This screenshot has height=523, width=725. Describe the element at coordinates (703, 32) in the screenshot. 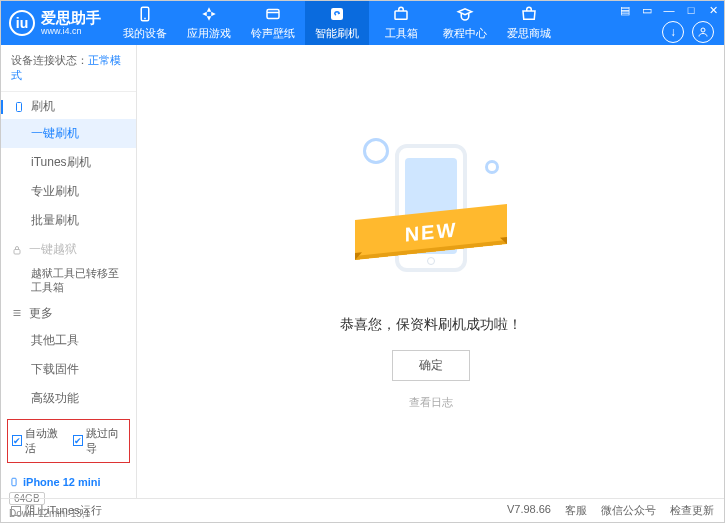

I see `user-icon` at that location.